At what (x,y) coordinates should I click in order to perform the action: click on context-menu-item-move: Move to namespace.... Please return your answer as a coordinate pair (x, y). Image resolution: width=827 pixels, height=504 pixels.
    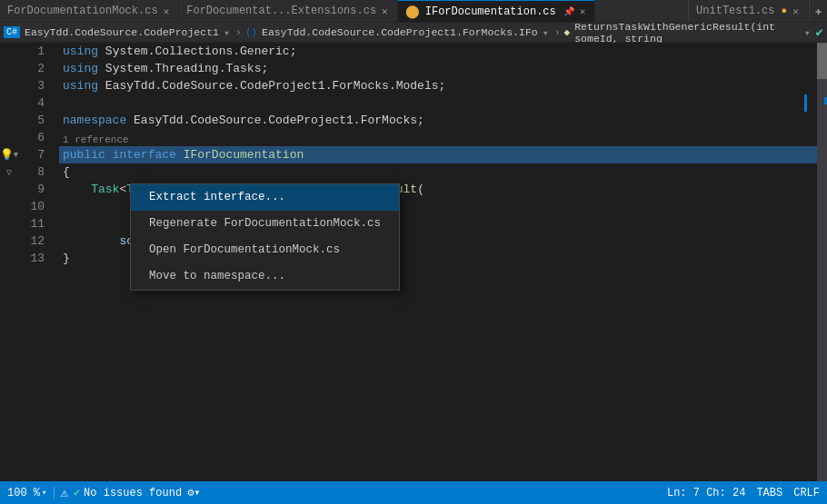
    Looking at the image, I should click on (265, 276).